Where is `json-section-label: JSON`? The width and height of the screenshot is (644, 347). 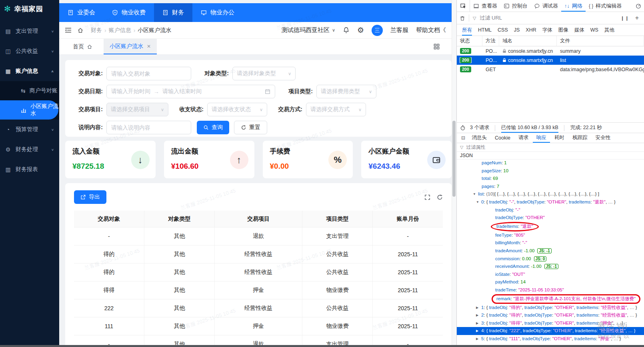 json-section-label: JSON is located at coordinates (550, 156).